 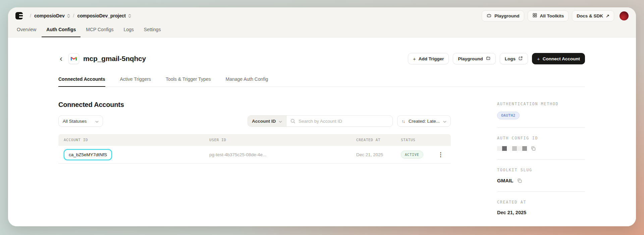 I want to click on sort-arrows-icon: ↑↓, so click(x=403, y=121).